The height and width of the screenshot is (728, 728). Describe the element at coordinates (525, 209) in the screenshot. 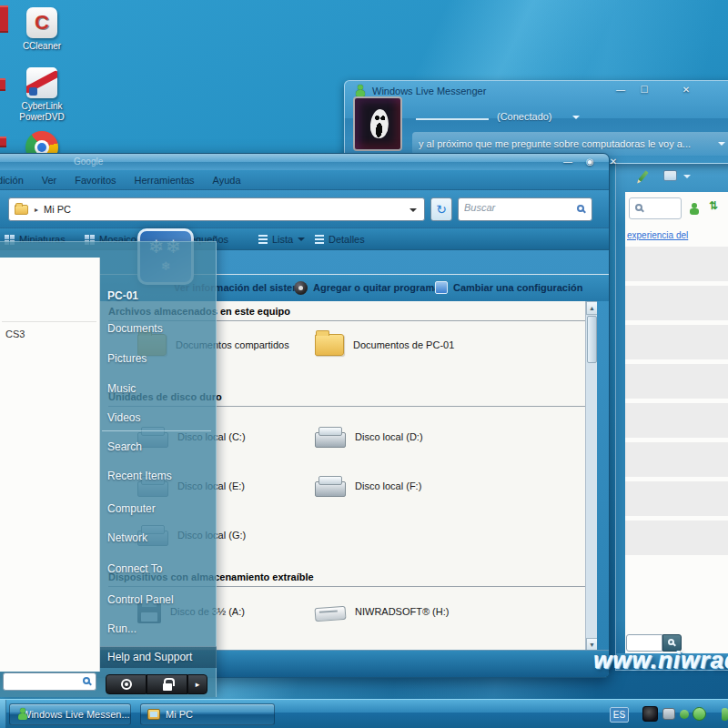

I see `search-box` at that location.